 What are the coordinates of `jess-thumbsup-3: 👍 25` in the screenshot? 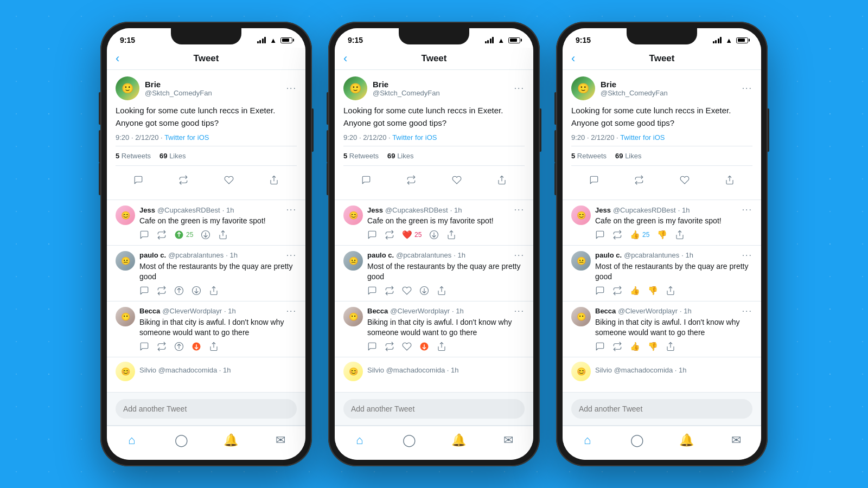 It's located at (640, 235).